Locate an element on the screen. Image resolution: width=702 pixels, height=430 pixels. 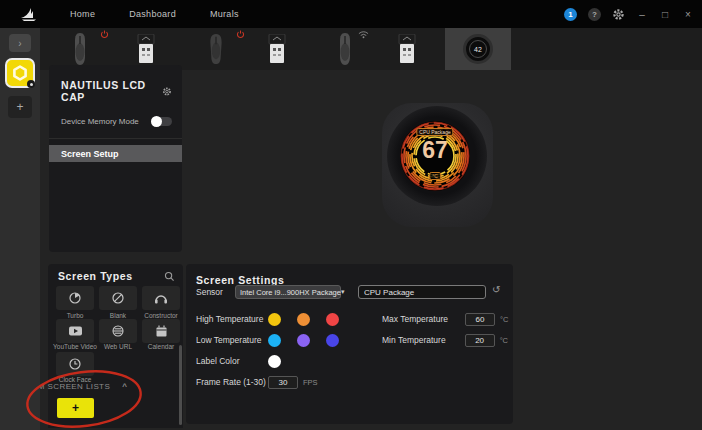
calendar-icon is located at coordinates (162, 332).